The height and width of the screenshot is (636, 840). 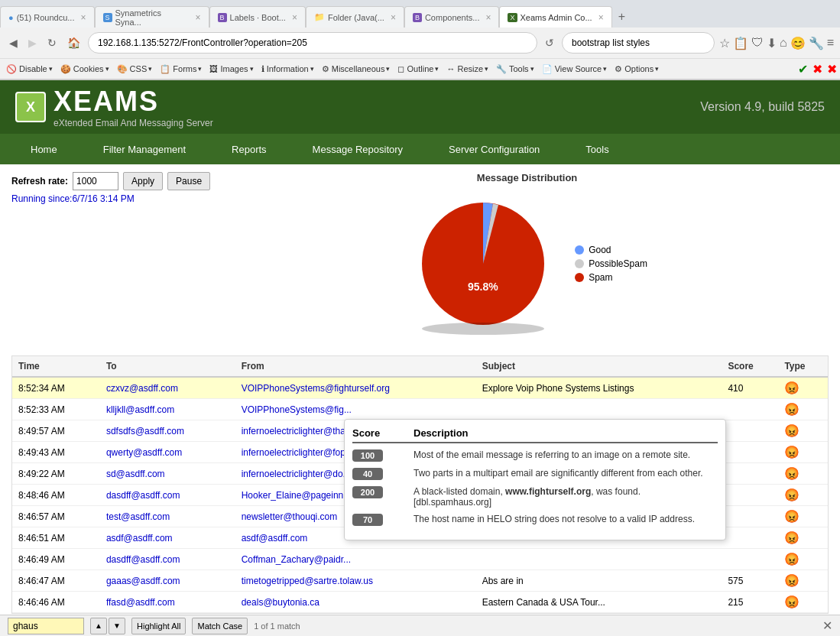 I want to click on tab-close-folder: ×, so click(x=393, y=18).